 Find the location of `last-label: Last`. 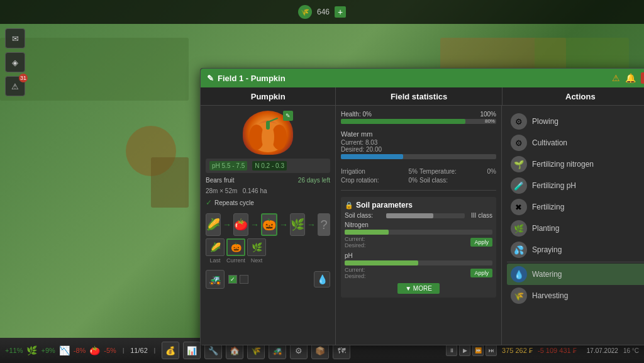

last-label: Last is located at coordinates (215, 260).